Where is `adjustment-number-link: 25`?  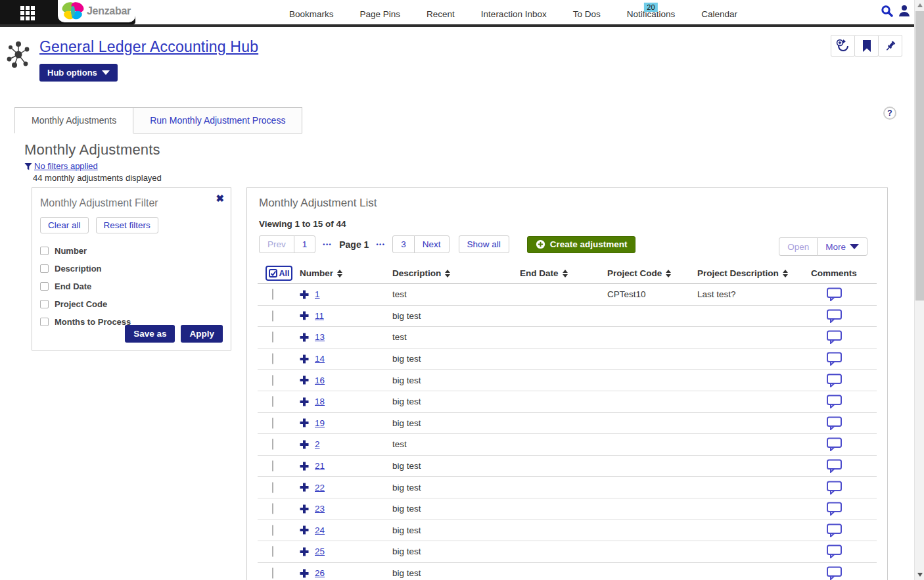 adjustment-number-link: 25 is located at coordinates (319, 551).